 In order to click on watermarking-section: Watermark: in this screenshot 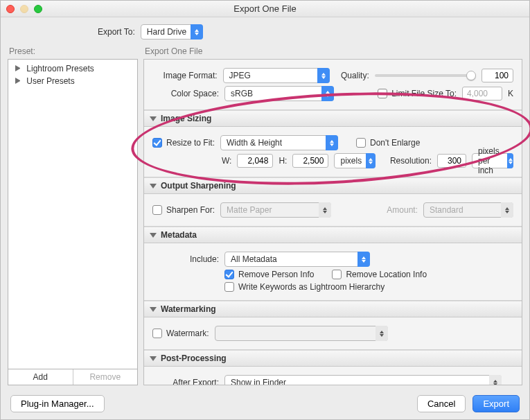, I will do `click(333, 334)`.